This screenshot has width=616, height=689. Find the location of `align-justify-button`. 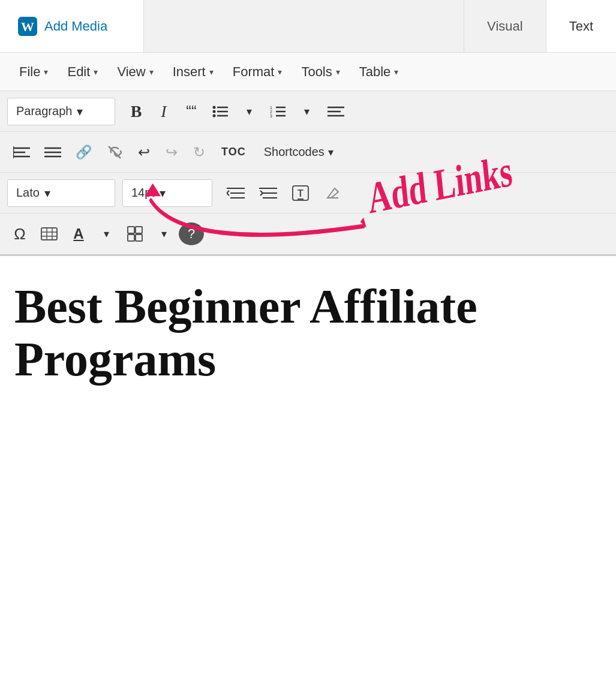

align-justify-button is located at coordinates (53, 152).